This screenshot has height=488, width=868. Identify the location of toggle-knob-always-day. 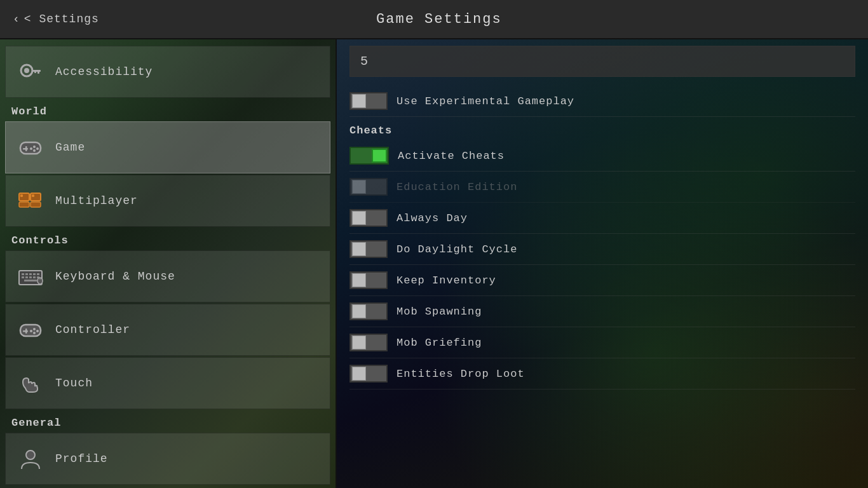
(359, 218).